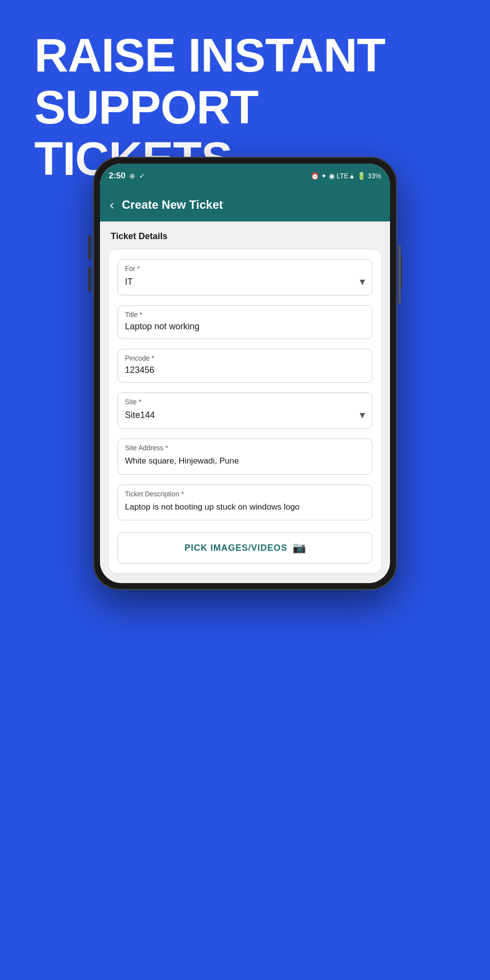 This screenshot has height=980, width=490. I want to click on for-value: IT, so click(129, 282).